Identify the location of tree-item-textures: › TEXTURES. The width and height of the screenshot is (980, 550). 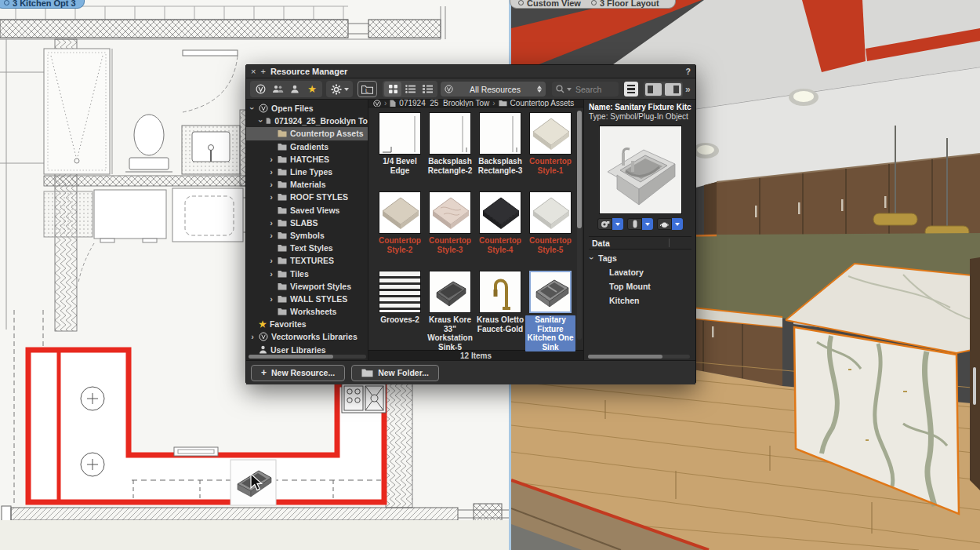
(307, 260).